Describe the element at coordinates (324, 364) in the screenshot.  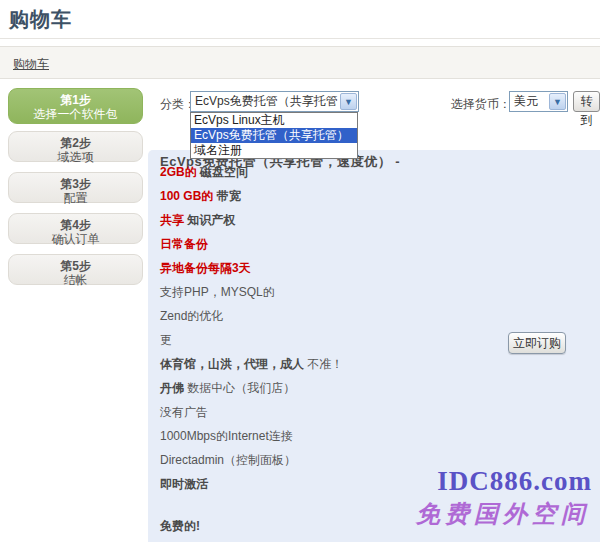
I see `feature-text: 不准！` at that location.